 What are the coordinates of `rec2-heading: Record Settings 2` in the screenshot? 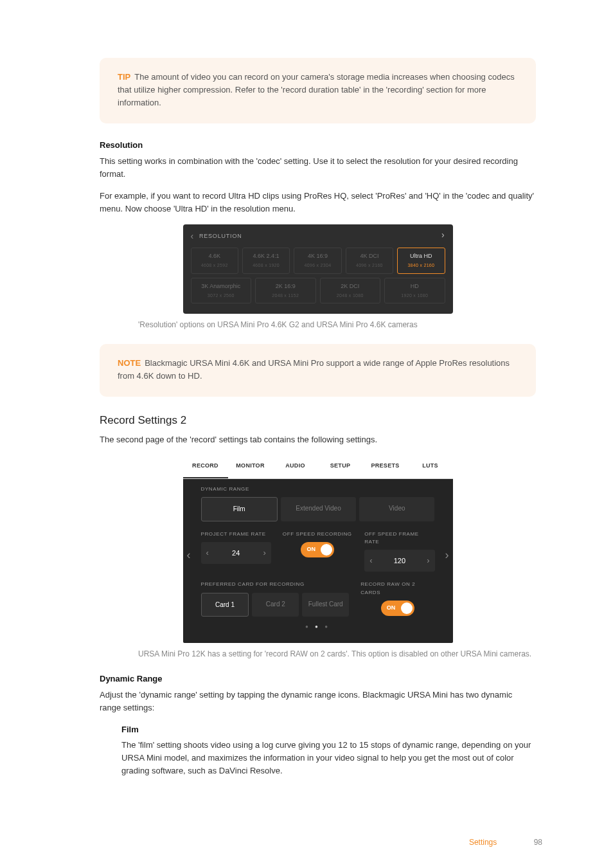 It's located at (317, 420).